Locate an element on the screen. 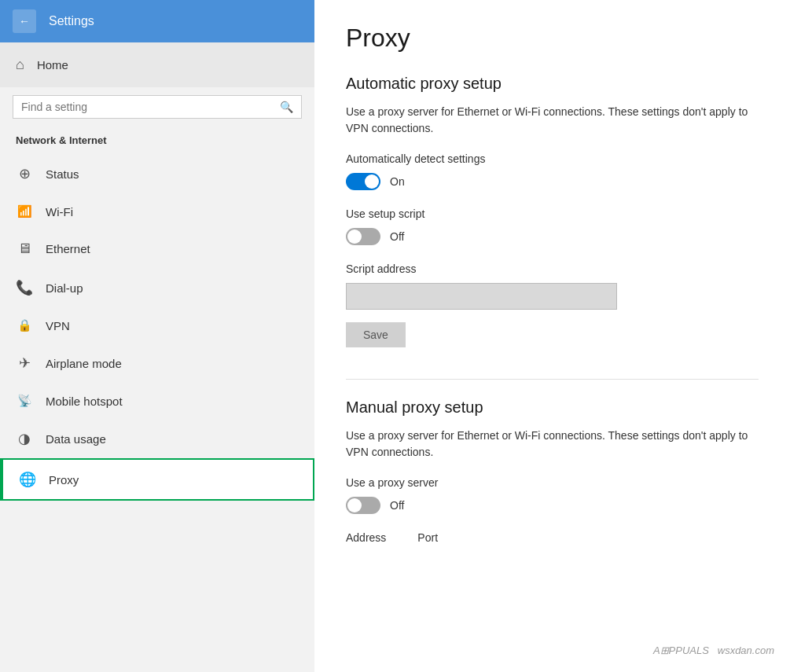 This screenshot has width=790, height=672. proxy-address-label: Address is located at coordinates (366, 538).